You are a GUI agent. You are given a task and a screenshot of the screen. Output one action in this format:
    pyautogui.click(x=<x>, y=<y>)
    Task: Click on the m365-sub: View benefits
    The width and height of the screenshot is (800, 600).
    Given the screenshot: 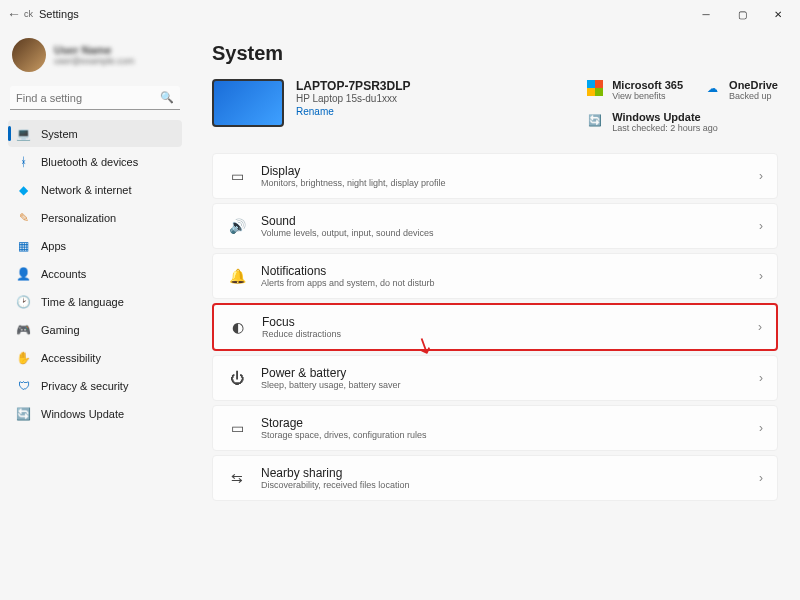 What is the action you would take?
    pyautogui.click(x=648, y=96)
    